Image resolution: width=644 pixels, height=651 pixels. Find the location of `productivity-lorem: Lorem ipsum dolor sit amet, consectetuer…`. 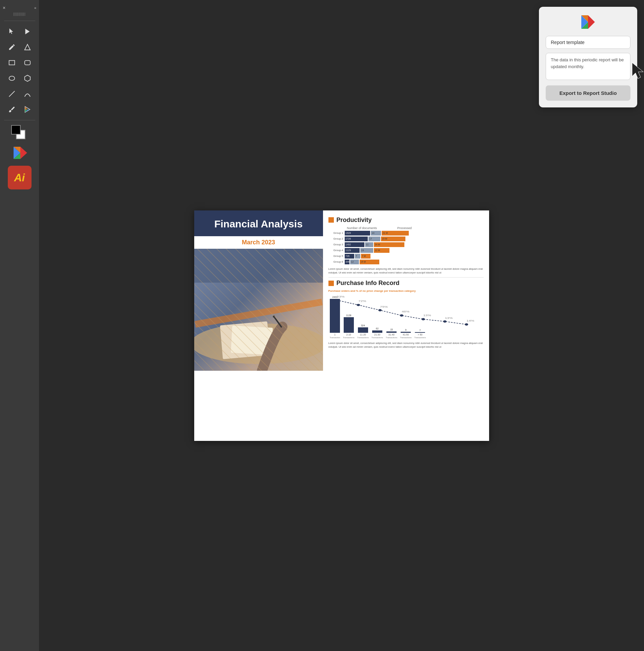

productivity-lorem: Lorem ipsum dolor sit amet, consectetuer… is located at coordinates (406, 271).